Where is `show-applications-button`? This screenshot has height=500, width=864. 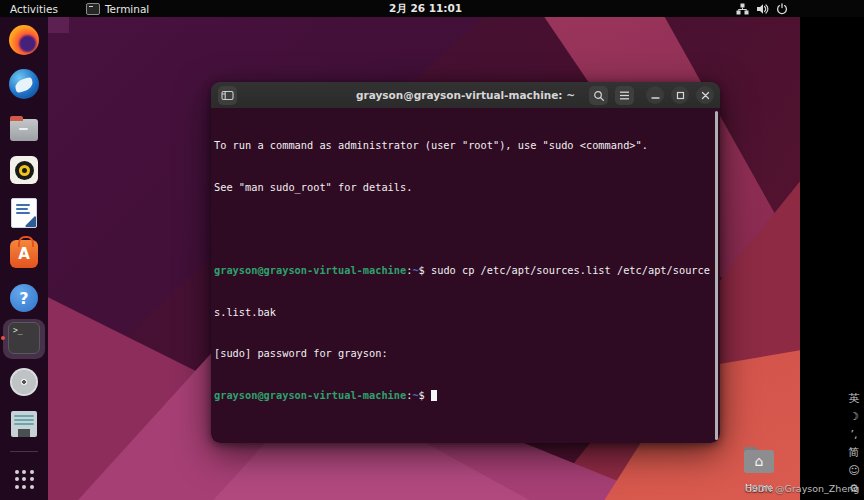
show-applications-button is located at coordinates (24, 479).